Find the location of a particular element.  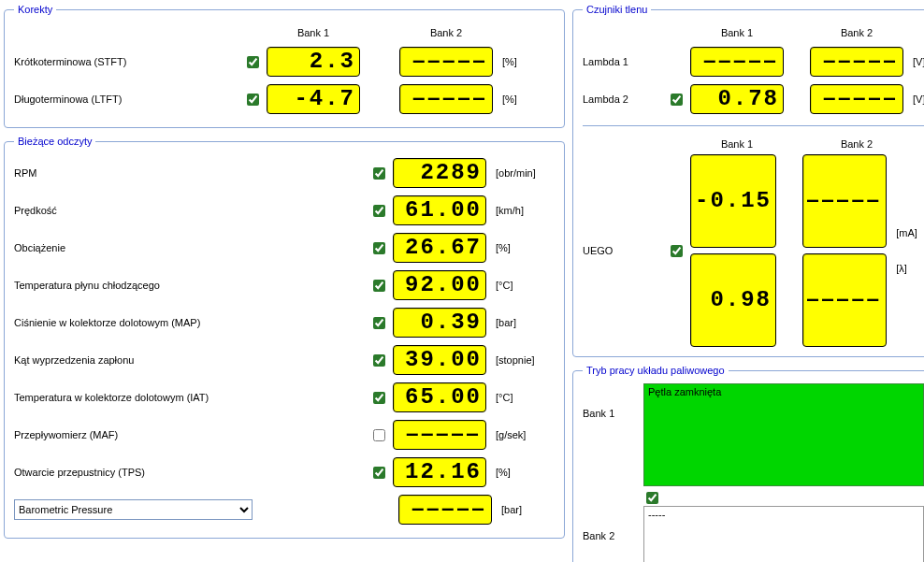

lambda2-bank1-value: 0.78 is located at coordinates (737, 99).